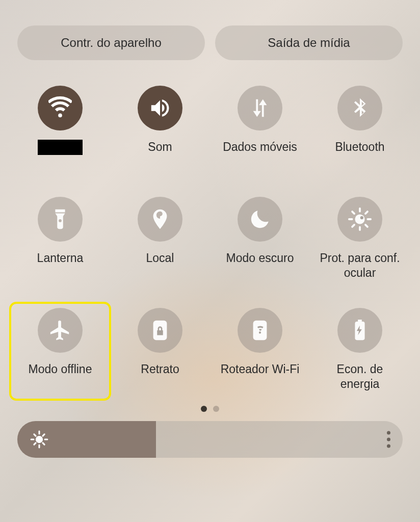 The image size is (420, 522). I want to click on flashlight-icon, so click(60, 219).